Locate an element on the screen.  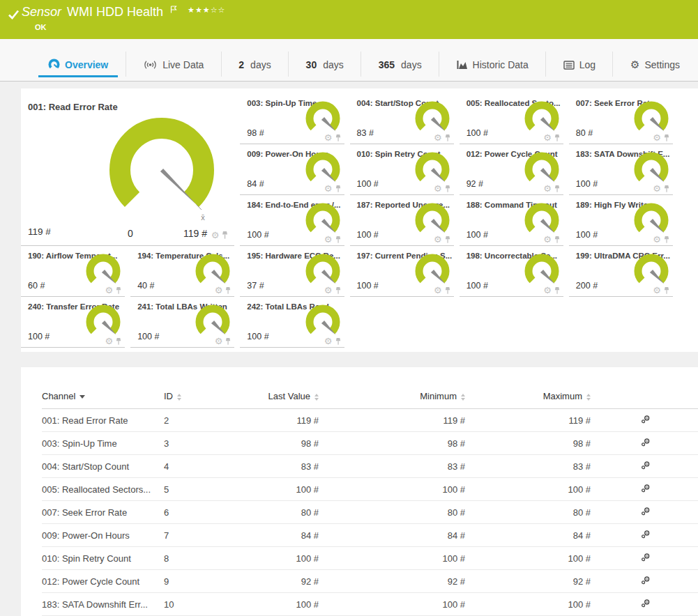
tab-log: Log is located at coordinates (579, 70).